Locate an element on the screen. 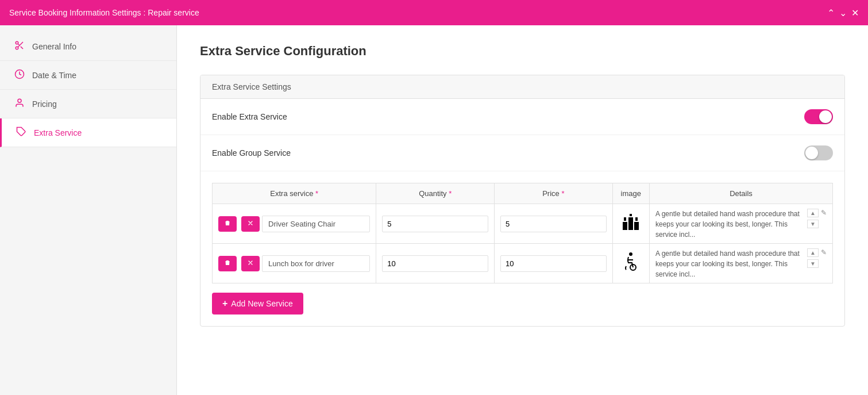 The image size is (868, 395). wheelchair-icon is located at coordinates (631, 267).